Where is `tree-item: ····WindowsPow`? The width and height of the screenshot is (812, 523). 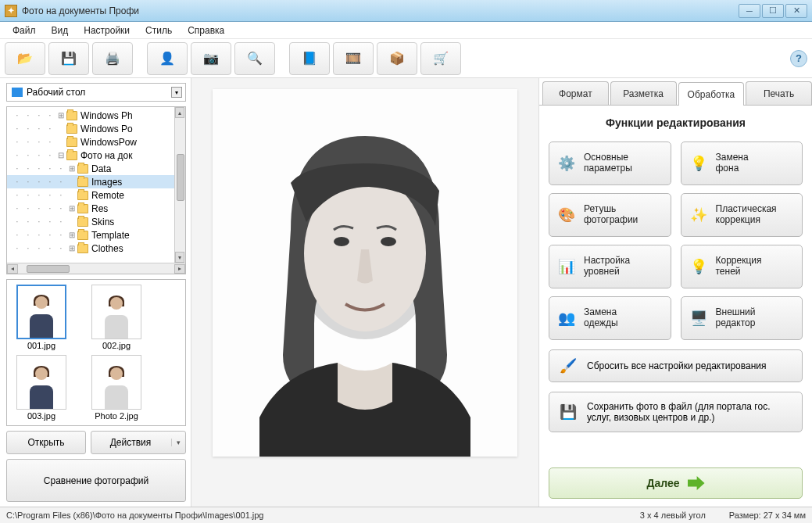 tree-item: ····WindowsPow is located at coordinates (96, 142).